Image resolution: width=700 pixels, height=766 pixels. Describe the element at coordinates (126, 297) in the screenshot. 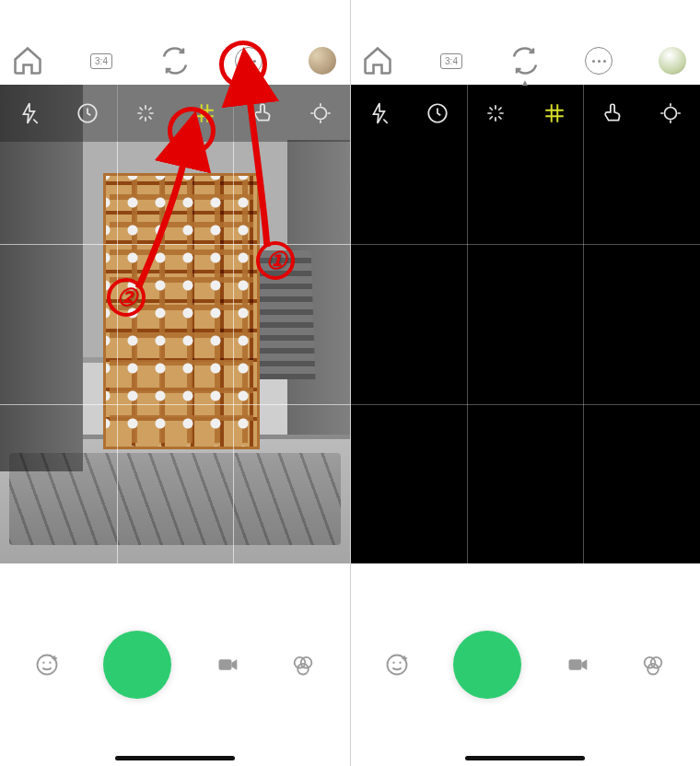

I see `annotation-number-2: ②` at that location.